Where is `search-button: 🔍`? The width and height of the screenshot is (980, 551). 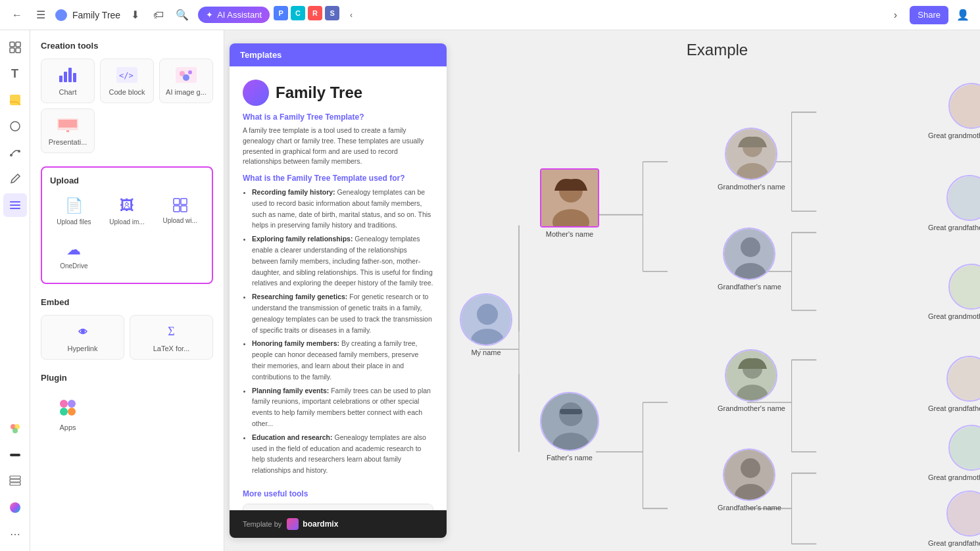
search-button: 🔍 is located at coordinates (182, 15).